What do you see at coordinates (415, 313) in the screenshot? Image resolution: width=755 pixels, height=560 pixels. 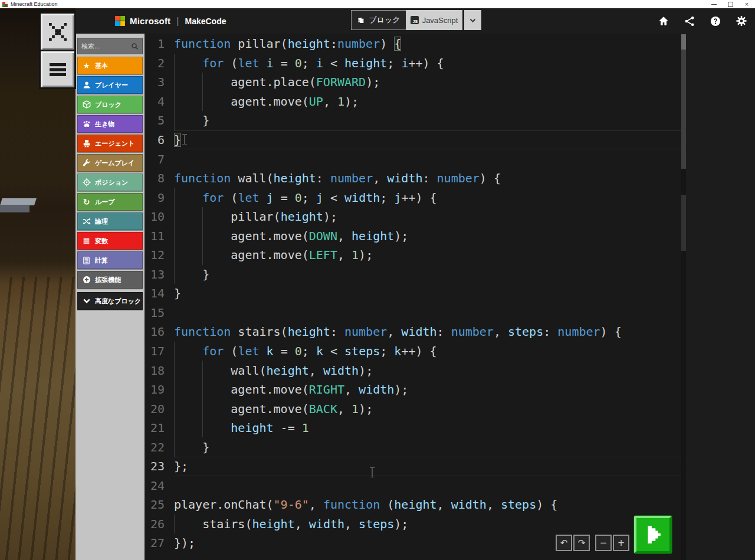 I see `code-line: 15` at bounding box center [415, 313].